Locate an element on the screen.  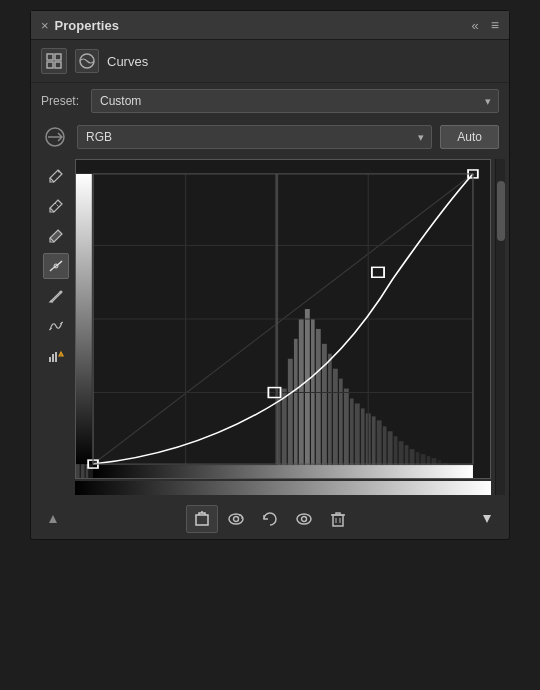
clip-layer-button is located at coordinates (202, 519).